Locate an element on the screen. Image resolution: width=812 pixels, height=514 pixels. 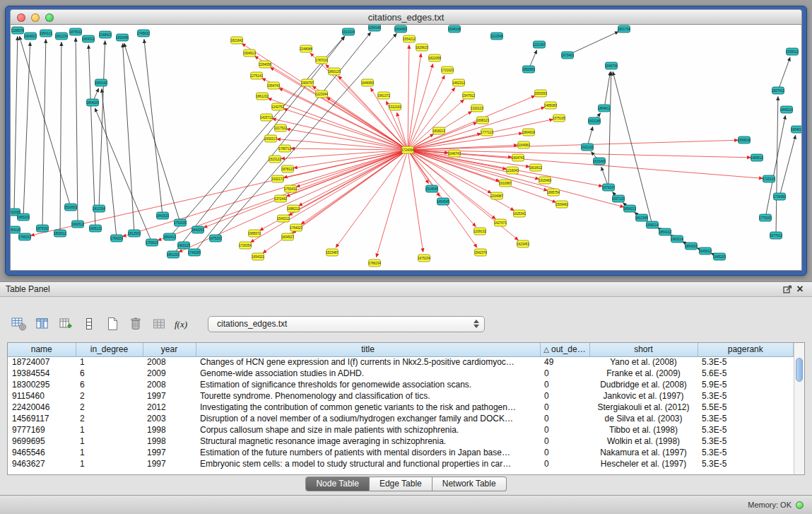
graph-node: 1462312 is located at coordinates (459, 83).